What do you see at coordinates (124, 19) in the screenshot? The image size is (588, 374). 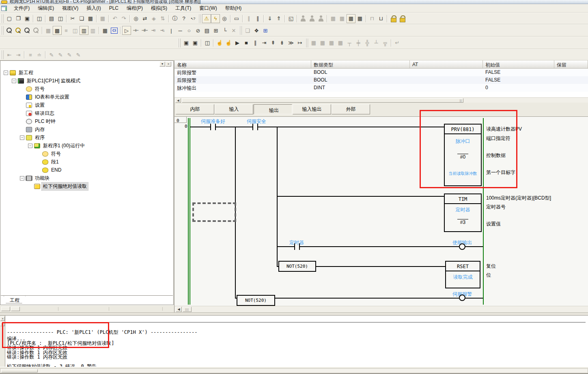 I see `redo-icon: ↷` at bounding box center [124, 19].